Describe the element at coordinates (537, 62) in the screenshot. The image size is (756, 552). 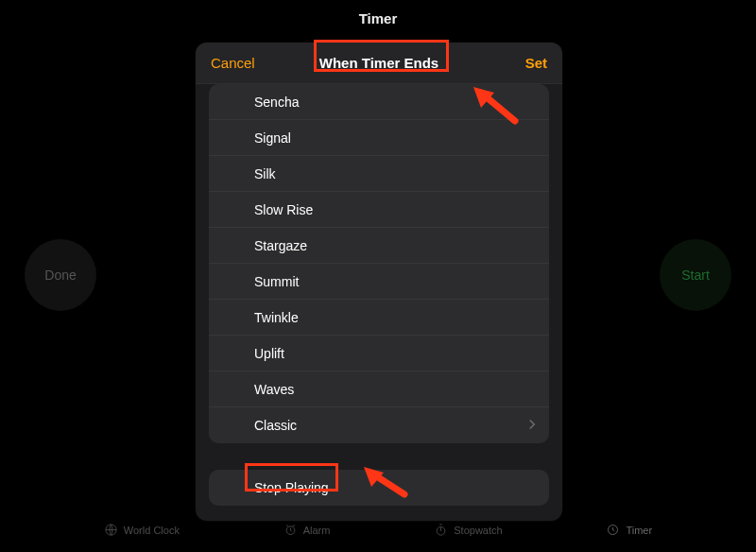
I see `set-button: Set` at that location.